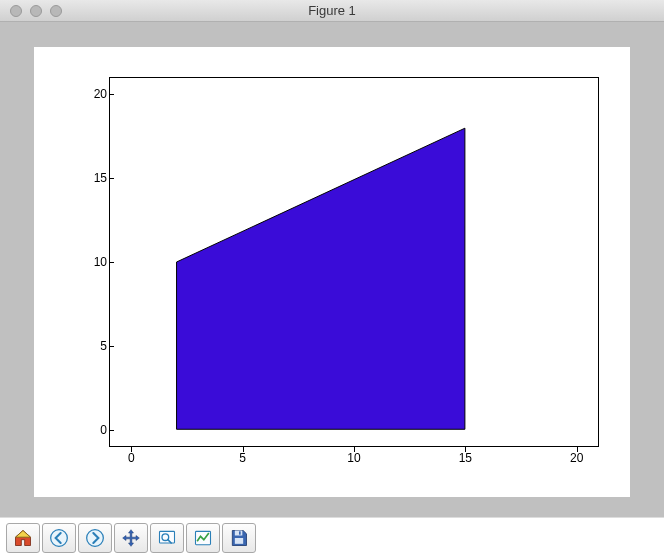  Describe the element at coordinates (100, 178) in the screenshot. I see `y-tick-label: 15` at that location.